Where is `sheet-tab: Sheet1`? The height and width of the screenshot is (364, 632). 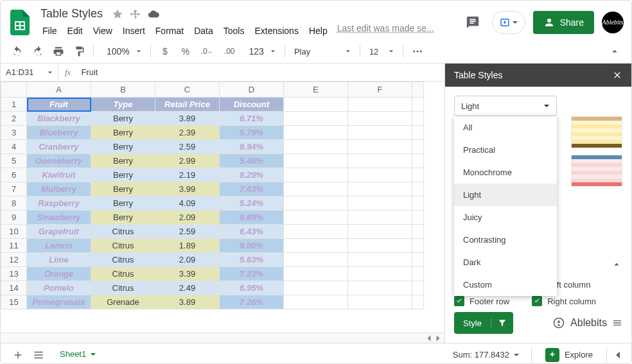
sheet-tab: Sheet1 is located at coordinates (78, 354).